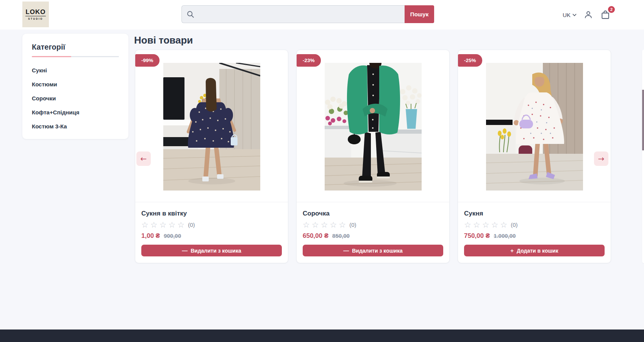 The height and width of the screenshot is (342, 644). Describe the element at coordinates (373, 214) in the screenshot. I see `product-title: Сорочка` at that location.